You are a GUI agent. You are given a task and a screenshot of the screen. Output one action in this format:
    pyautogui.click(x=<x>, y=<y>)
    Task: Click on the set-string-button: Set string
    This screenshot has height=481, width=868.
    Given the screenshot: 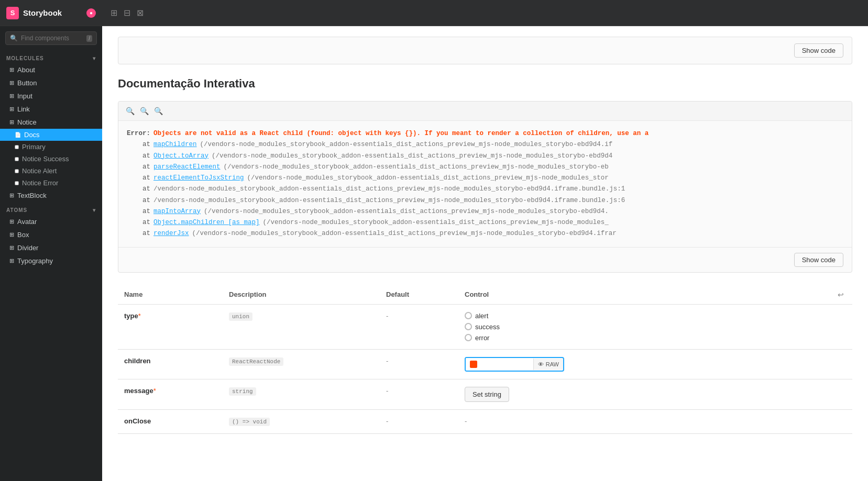 What is the action you would take?
    pyautogui.click(x=487, y=395)
    